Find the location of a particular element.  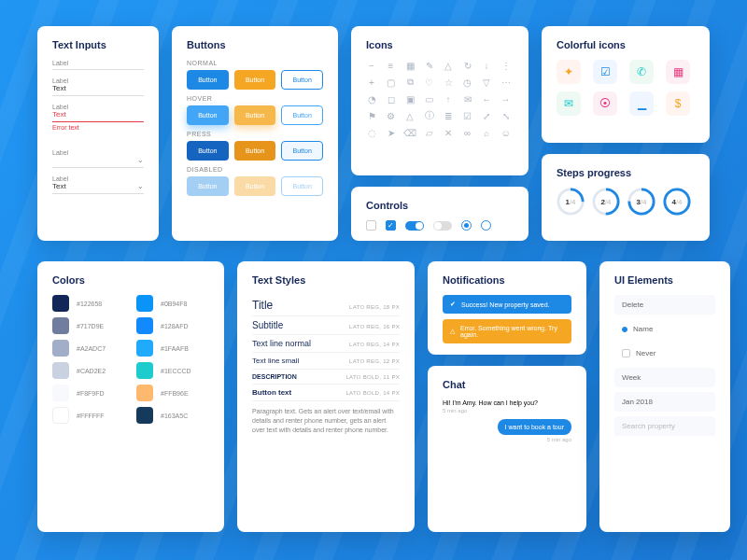

button-outline-normal: Button is located at coordinates (303, 80).